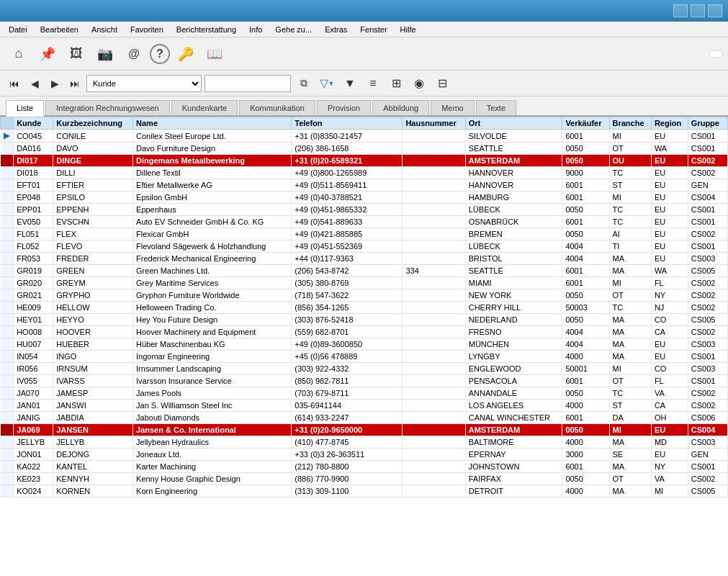 This screenshot has height=576, width=728. Describe the element at coordinates (433, 124) in the screenshot. I see `col-haus: Hausnummer` at that location.